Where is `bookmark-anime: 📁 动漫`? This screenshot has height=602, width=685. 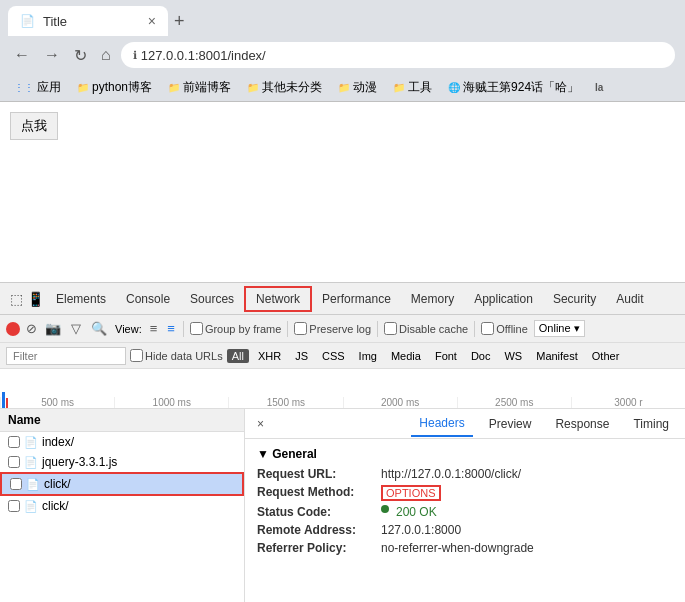
bookmark-anime: 📁 动漫 is located at coordinates (358, 88).